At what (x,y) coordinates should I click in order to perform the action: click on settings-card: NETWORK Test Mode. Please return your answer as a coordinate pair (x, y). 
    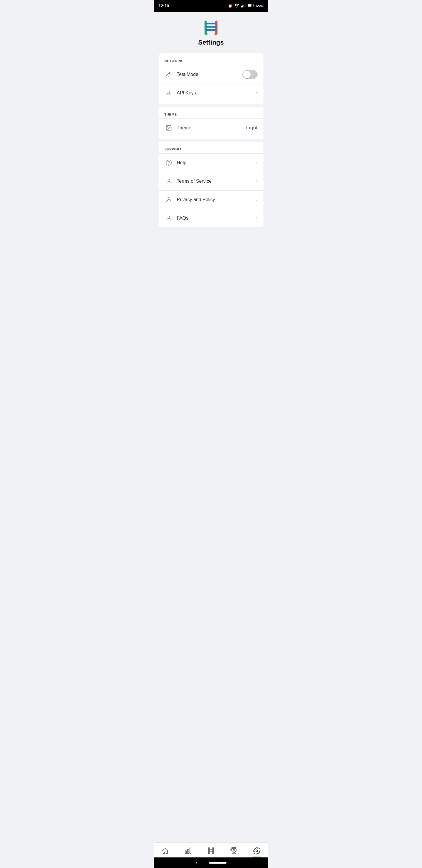
    Looking at the image, I should click on (211, 140).